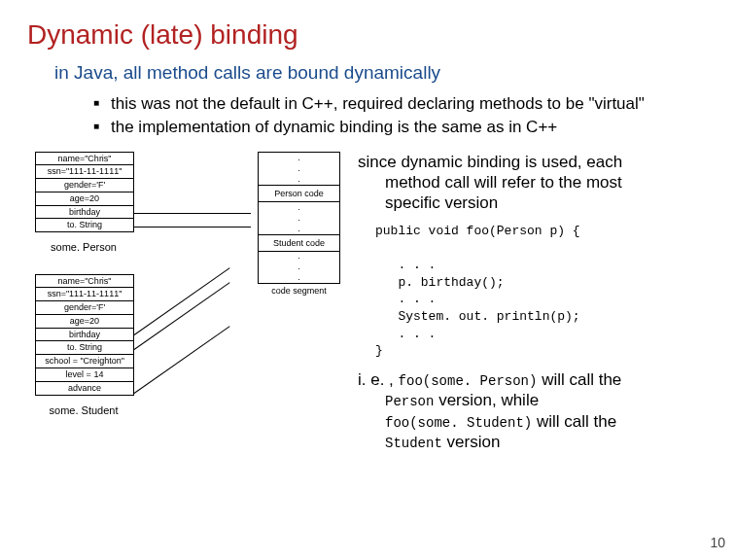 Image resolution: width=735 pixels, height=560 pixels. What do you see at coordinates (546, 291) in the screenshot?
I see `code-block: public void foo(Person p) { . . . p. bir…` at bounding box center [546, 291].